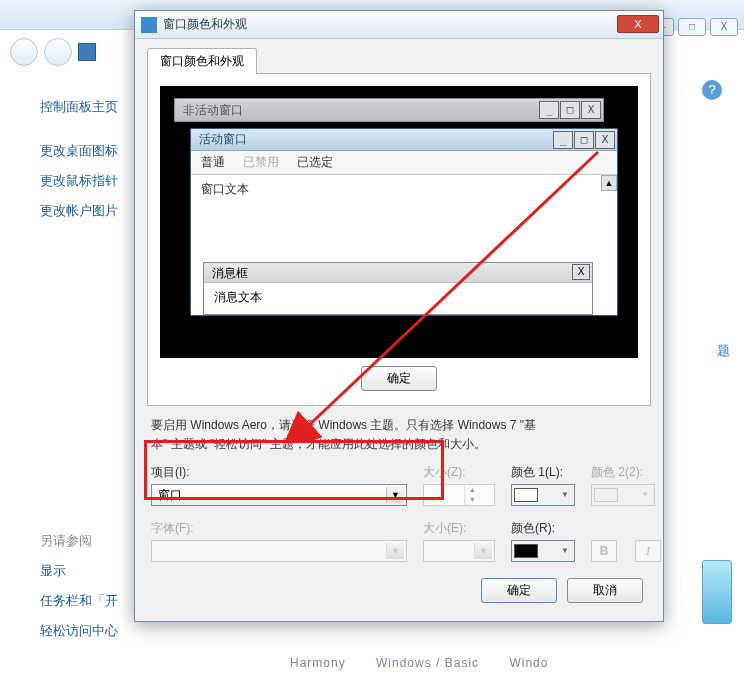 The height and width of the screenshot is (694, 744). Describe the element at coordinates (90, 181) in the screenshot. I see `sidebar-link-mouse-pointer: 更改鼠标指针` at that location.